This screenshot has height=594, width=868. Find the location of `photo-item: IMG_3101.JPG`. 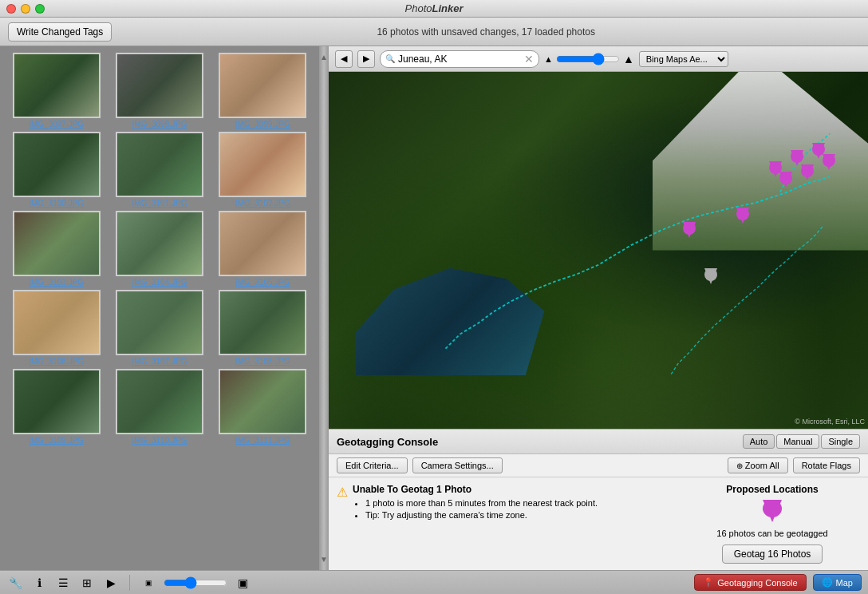

photo-item: IMG_3101.JPG is located at coordinates (160, 169).